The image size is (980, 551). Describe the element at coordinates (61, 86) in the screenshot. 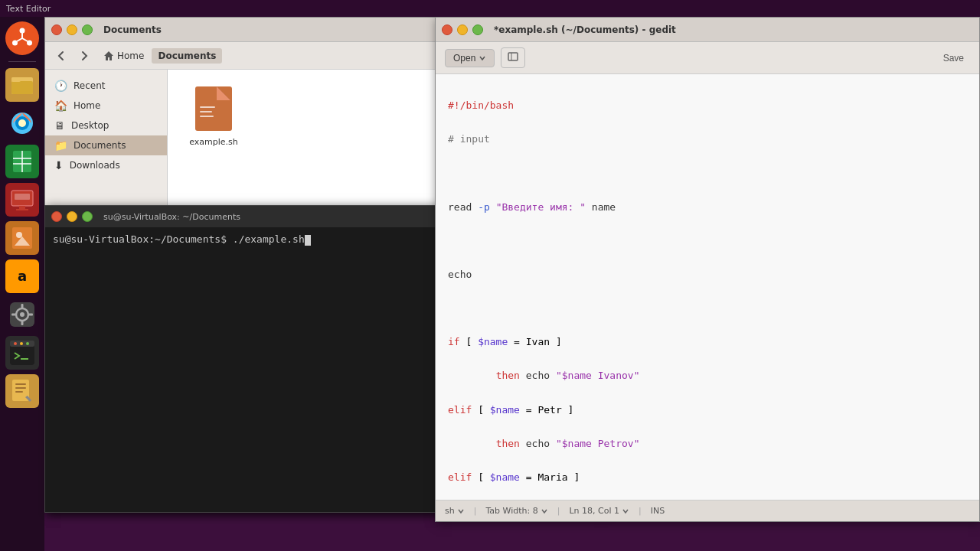

I see `recent-icon: 🕐` at that location.